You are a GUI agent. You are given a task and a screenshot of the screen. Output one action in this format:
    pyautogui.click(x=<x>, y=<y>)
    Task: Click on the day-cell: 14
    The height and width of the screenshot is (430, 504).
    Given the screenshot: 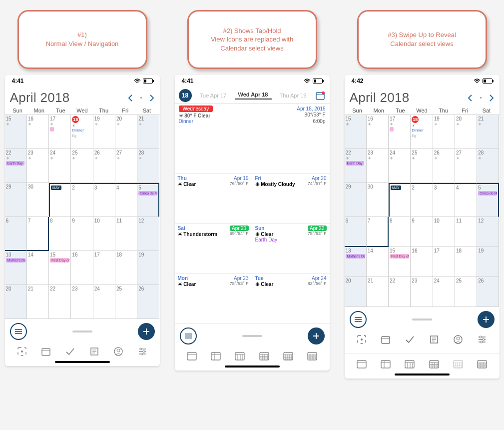 What is the action you would take?
    pyautogui.click(x=38, y=268)
    